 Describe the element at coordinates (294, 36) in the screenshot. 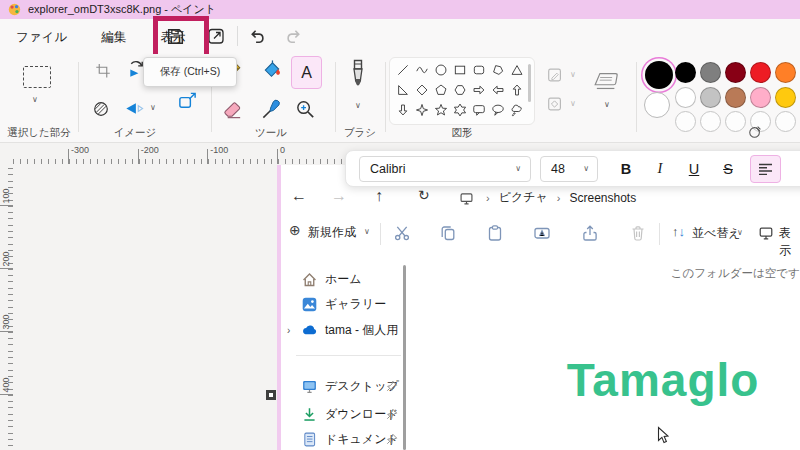

I see `redo-button` at that location.